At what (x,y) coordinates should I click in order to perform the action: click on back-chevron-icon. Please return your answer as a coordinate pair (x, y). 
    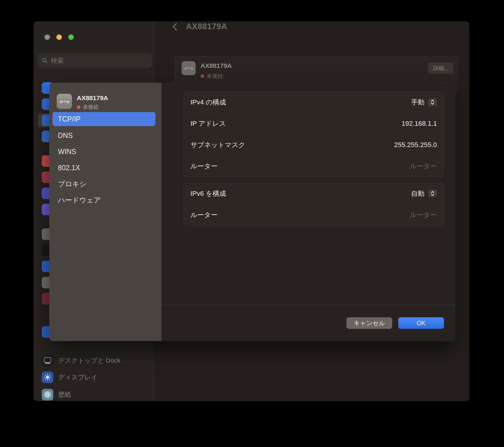
    Looking at the image, I should click on (175, 27).